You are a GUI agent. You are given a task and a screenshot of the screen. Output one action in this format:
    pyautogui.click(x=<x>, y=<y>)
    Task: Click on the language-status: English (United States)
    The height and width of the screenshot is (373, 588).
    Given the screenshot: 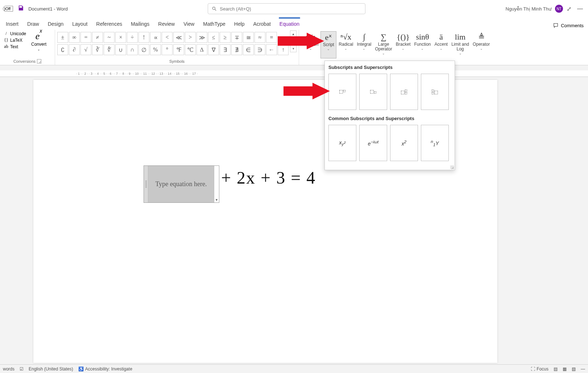 What is the action you would take?
    pyautogui.click(x=51, y=369)
    